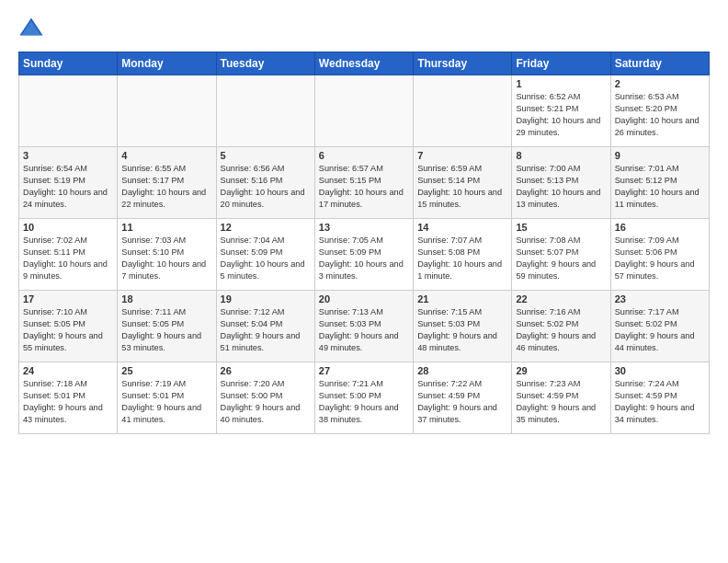 The image size is (728, 563). What do you see at coordinates (364, 28) in the screenshot?
I see `page-header` at bounding box center [364, 28].